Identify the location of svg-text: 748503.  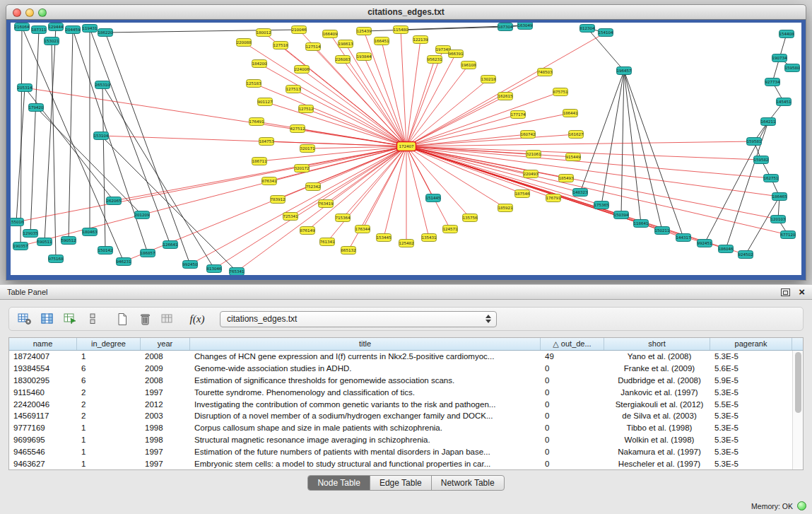
(546, 72).